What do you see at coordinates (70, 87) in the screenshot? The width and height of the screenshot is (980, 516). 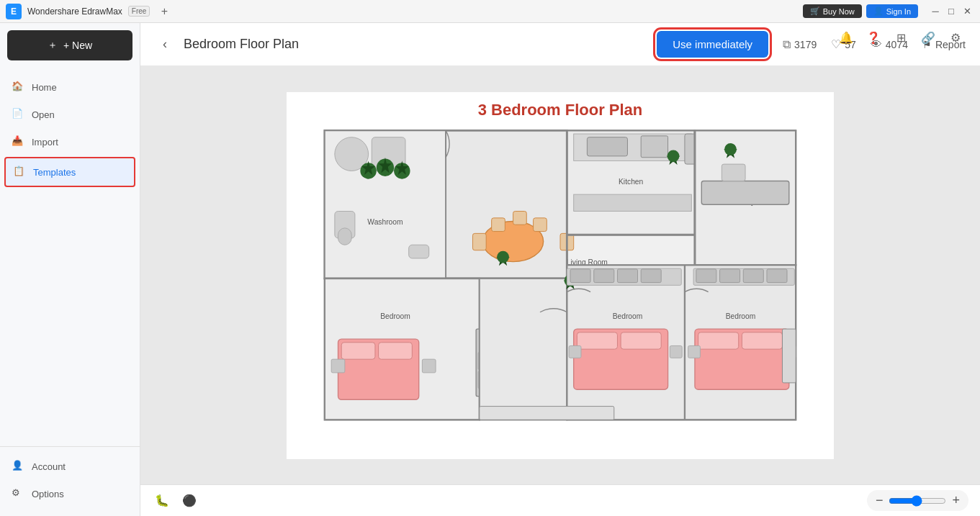 I see `sidebar-item-home: 🏠 Home` at bounding box center [70, 87].